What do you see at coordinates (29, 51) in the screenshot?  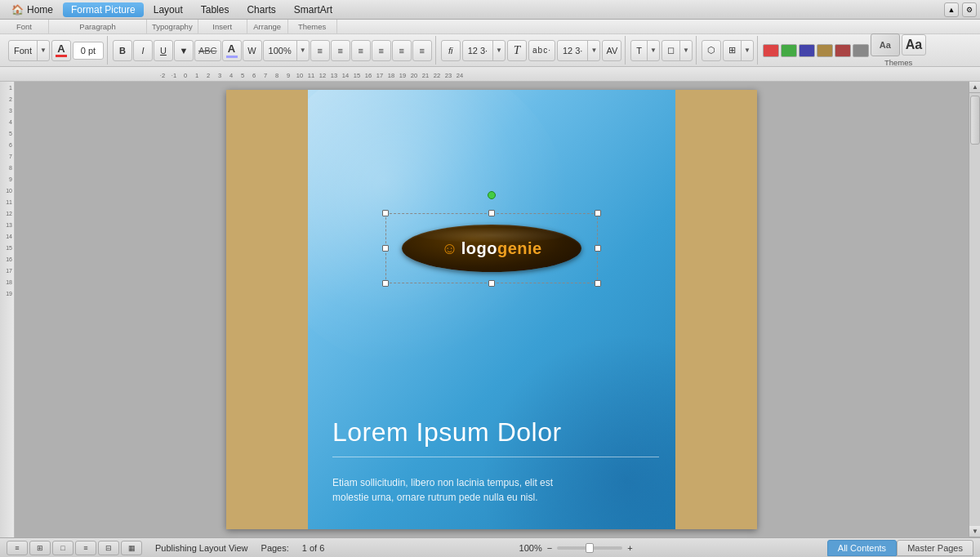 I see `font-family-dropdown: Font ▼` at bounding box center [29, 51].